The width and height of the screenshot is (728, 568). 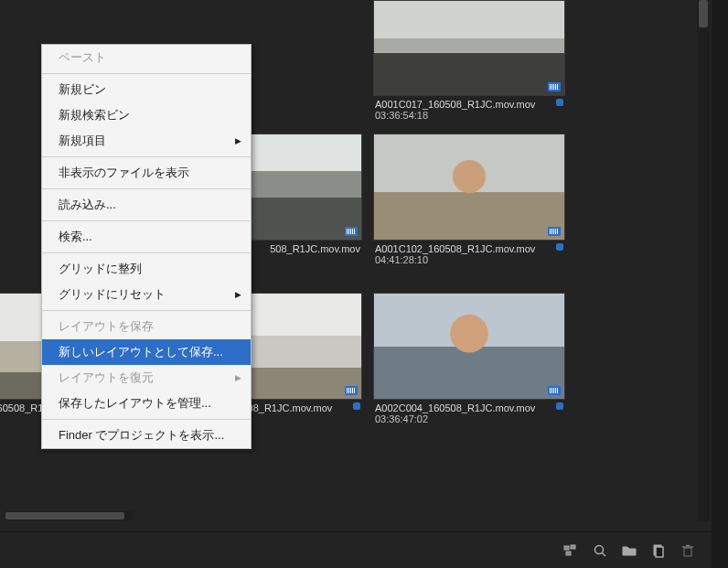 What do you see at coordinates (146, 327) in the screenshot?
I see `menu-save-layout: レイアウトを保存` at bounding box center [146, 327].